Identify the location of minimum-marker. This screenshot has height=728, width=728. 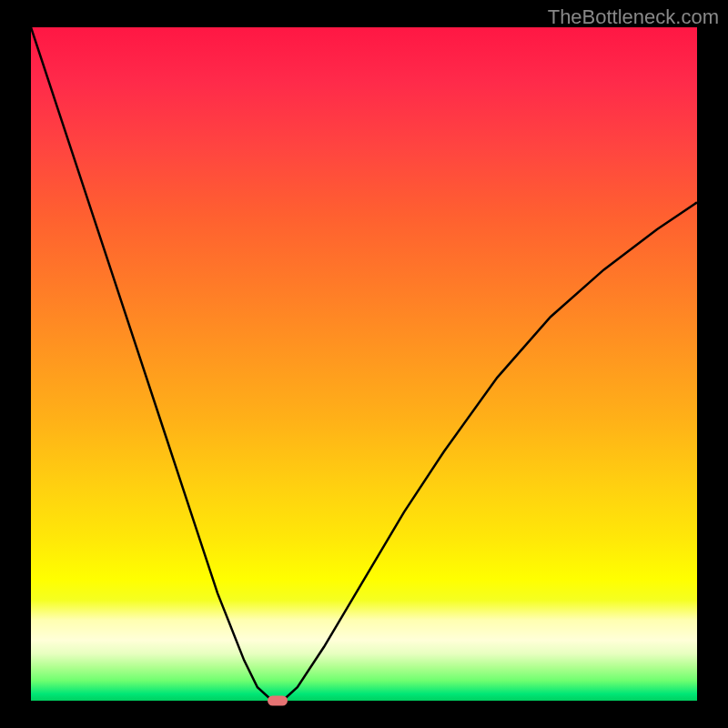
(278, 701).